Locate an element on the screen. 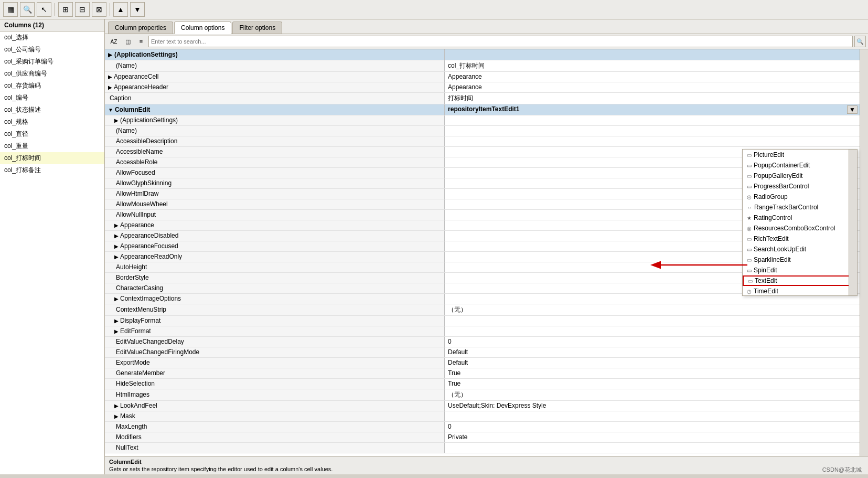 The width and height of the screenshot is (868, 478). prop-value-cell: UseDefault;Skin: DevExpress Style is located at coordinates (652, 406).